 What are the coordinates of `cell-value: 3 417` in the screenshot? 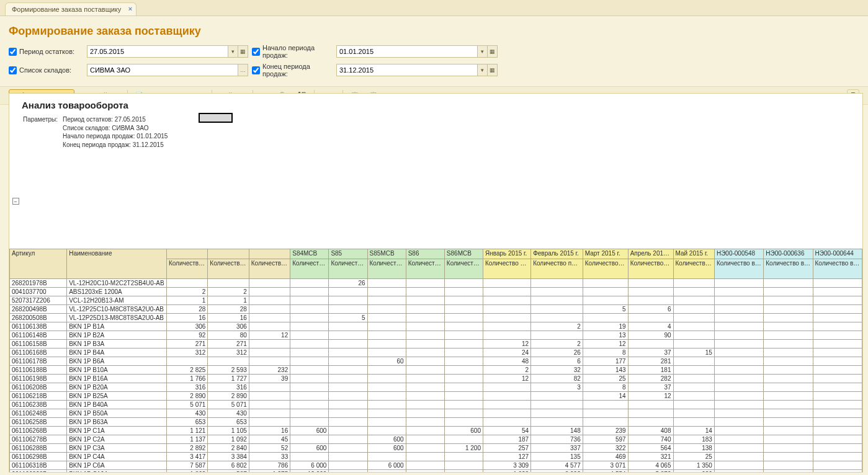 It's located at (187, 457).